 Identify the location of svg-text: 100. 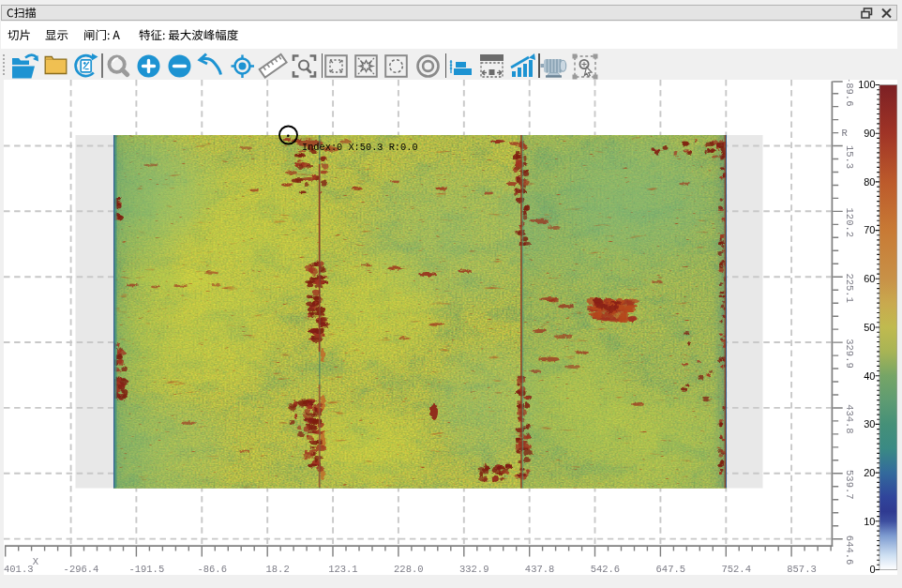
(866, 84).